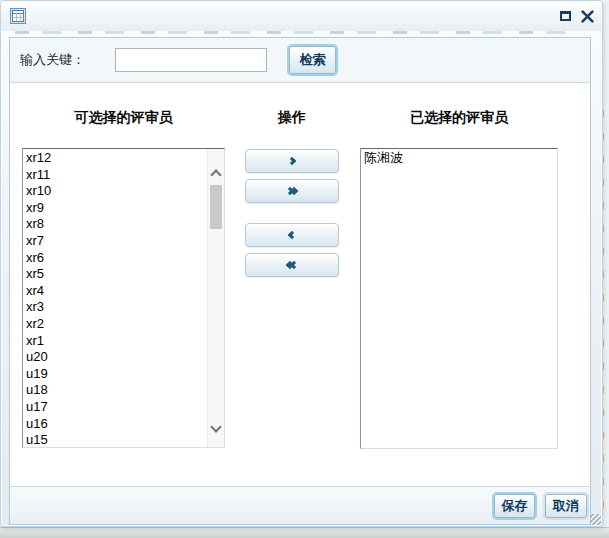  I want to click on available-reviewers-header: 可选择的评审员, so click(124, 118).